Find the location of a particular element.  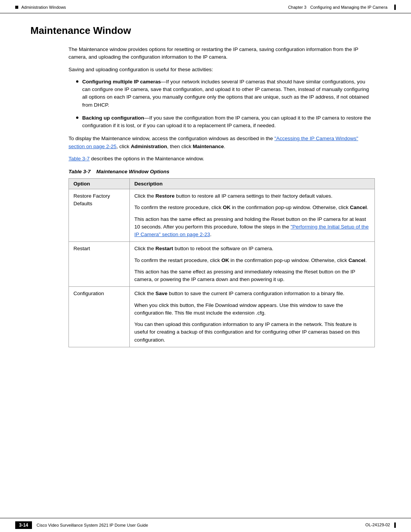

desc-para: To confirm the restart procedure, click … is located at coordinates (252, 260).